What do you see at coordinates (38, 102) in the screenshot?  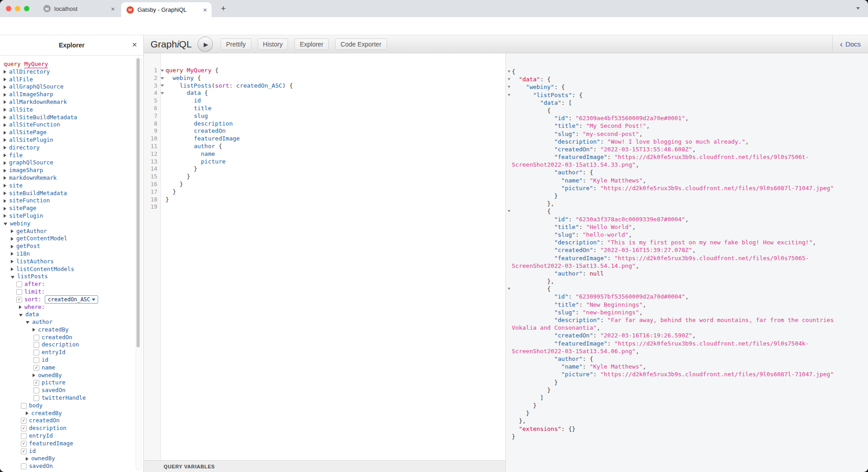 I see `field-label: allMarkdownRemark` at bounding box center [38, 102].